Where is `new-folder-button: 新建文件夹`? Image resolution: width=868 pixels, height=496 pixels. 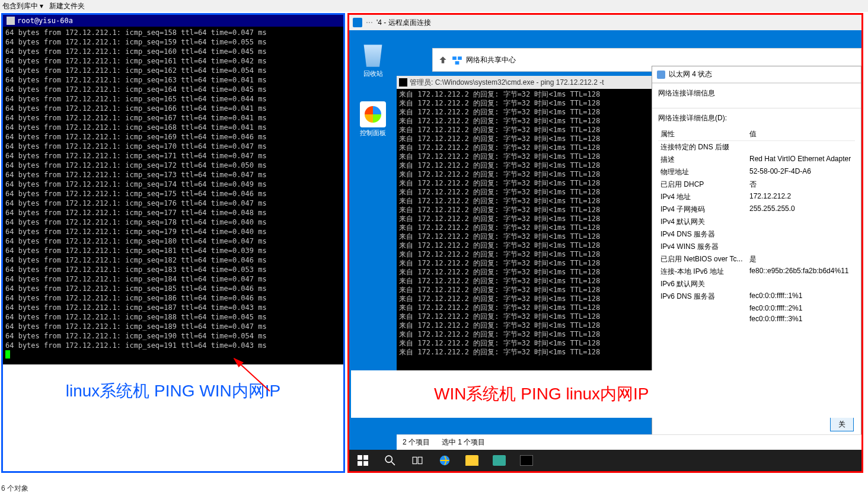
new-folder-button: 新建文件夹 is located at coordinates (67, 6).